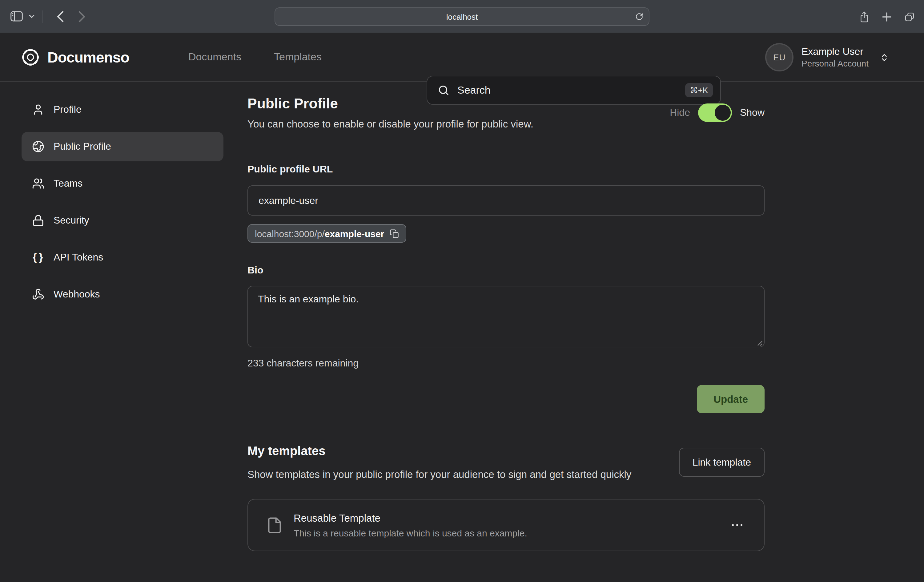 The image size is (924, 582). I want to click on forward-button-icon, so click(82, 16).